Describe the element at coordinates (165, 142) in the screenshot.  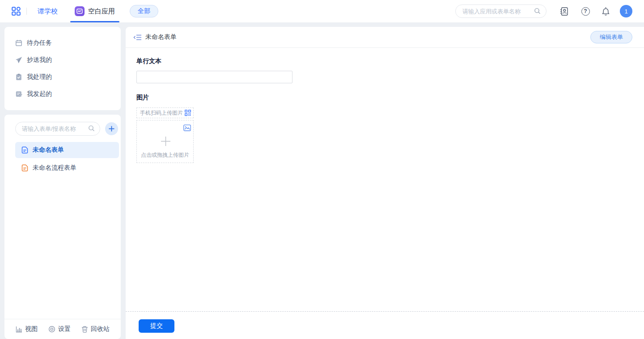
I see `plus-icon` at that location.